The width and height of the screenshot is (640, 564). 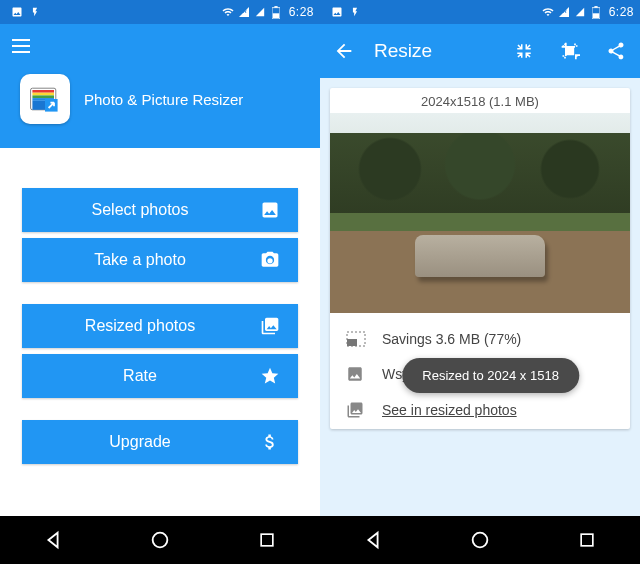 What do you see at coordinates (45, 99) in the screenshot?
I see `app-logo-icon` at bounding box center [45, 99].